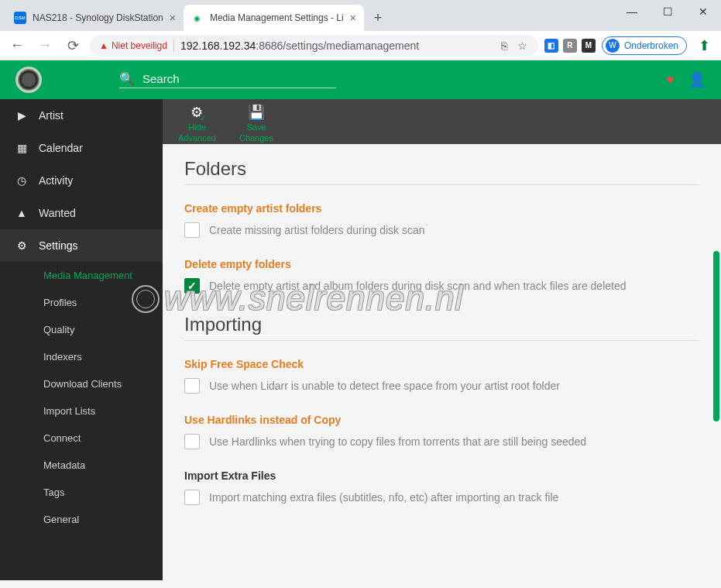 This screenshot has width=721, height=588. What do you see at coordinates (17, 46) in the screenshot?
I see `back-button: ←` at bounding box center [17, 46].